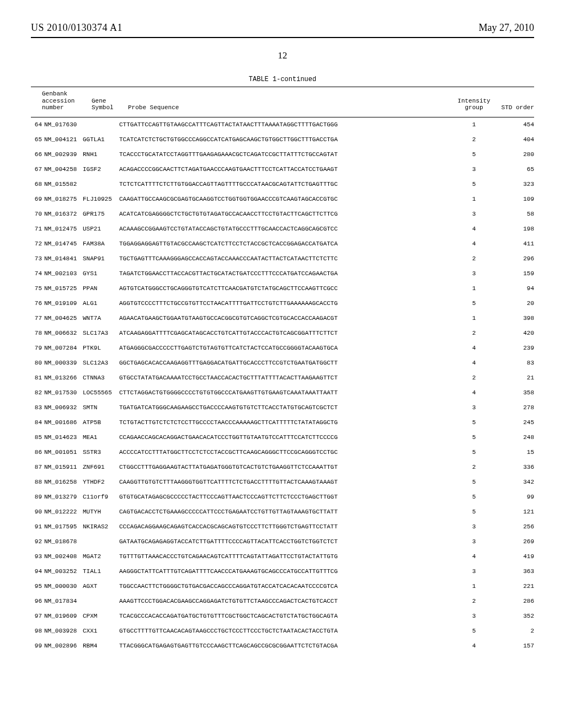 This screenshot has width=565, height=728. Describe the element at coordinates (282, 512) in the screenshot. I see `table-row: 90NM_012222MUTYHCAGTGACACCTCTGAAAGCCCCCA…` at that location.